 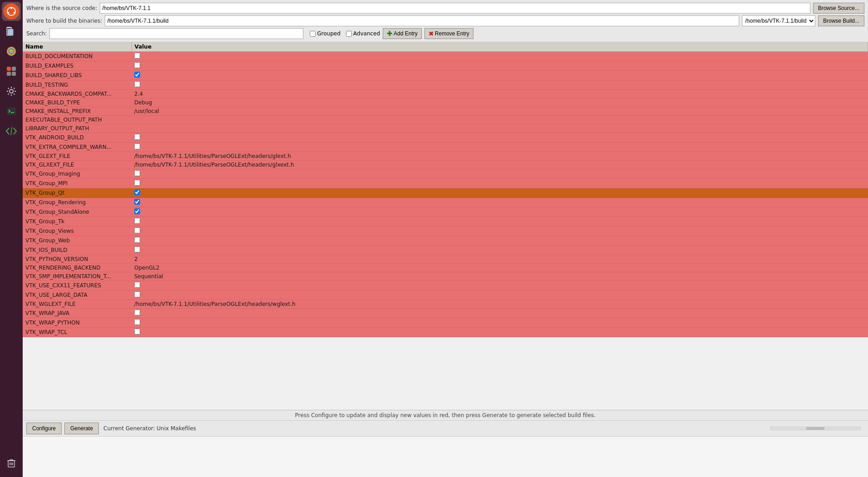 I want to click on build-input, so click(x=422, y=21).